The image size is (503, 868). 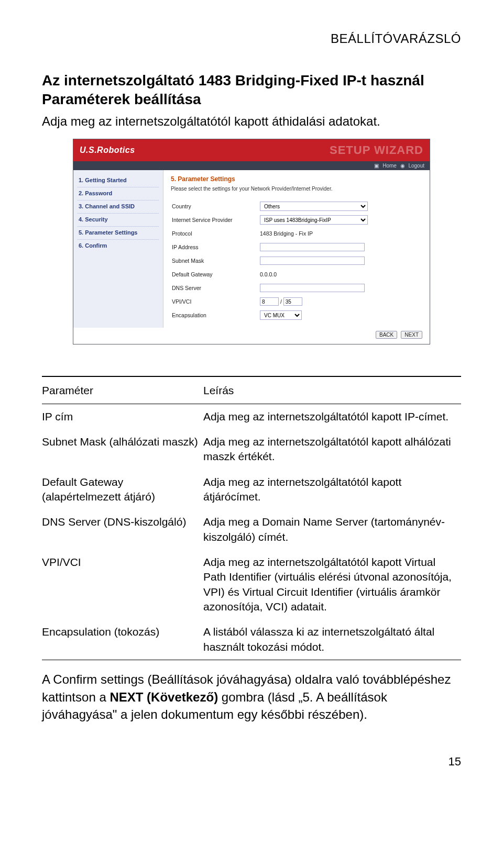 What do you see at coordinates (252, 39) in the screenshot?
I see `breadcrumb: BEÁLLÍTÓVARÁZSLÓ` at bounding box center [252, 39].